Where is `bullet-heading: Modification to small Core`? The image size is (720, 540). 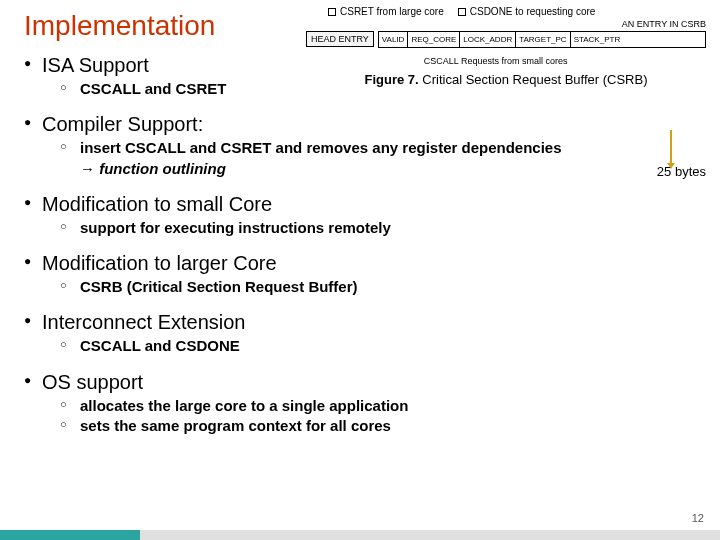 bullet-heading: Modification to small Core is located at coordinates (157, 204).